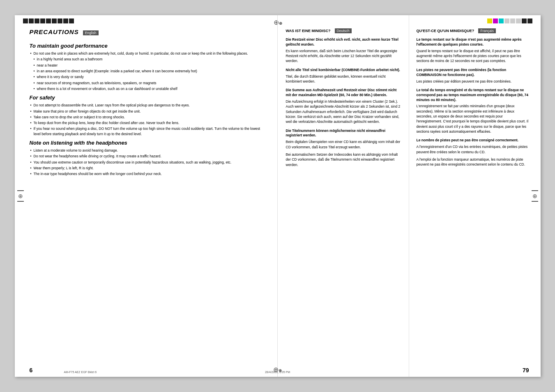 Image resolution: width=555 pixels, height=392 pixels. Describe the element at coordinates (343, 145) in the screenshot. I see `german-body-4a: Beim digitalen Überspielen von einer CD …` at that location.